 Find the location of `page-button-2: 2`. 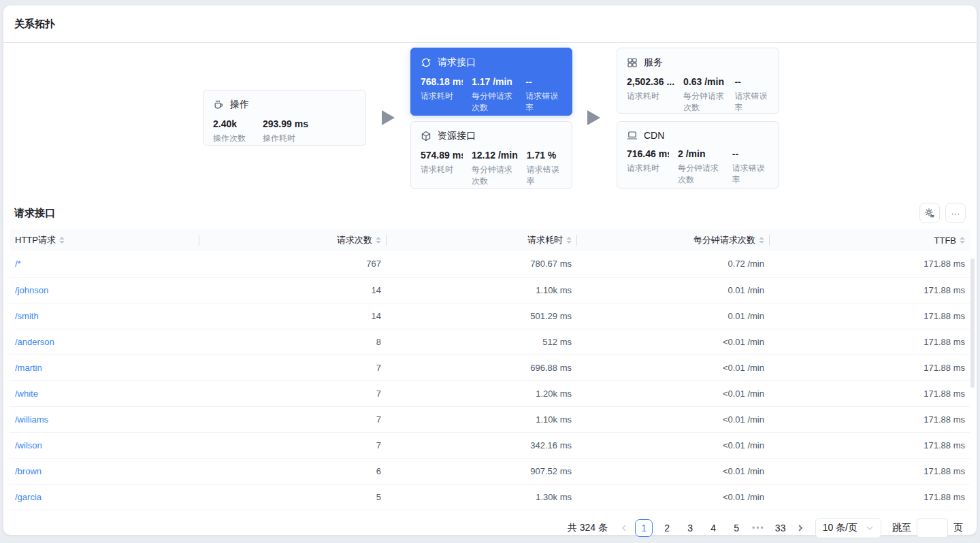

page-button-2: 2 is located at coordinates (667, 528).